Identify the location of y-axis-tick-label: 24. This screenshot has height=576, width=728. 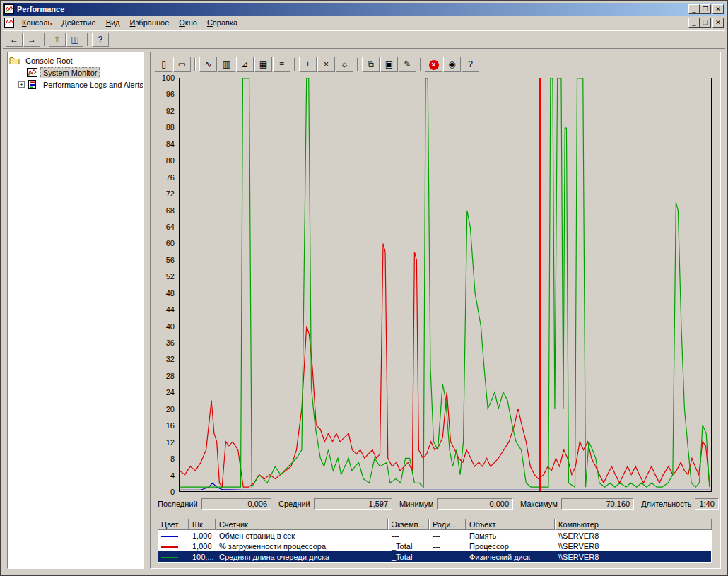
(170, 392).